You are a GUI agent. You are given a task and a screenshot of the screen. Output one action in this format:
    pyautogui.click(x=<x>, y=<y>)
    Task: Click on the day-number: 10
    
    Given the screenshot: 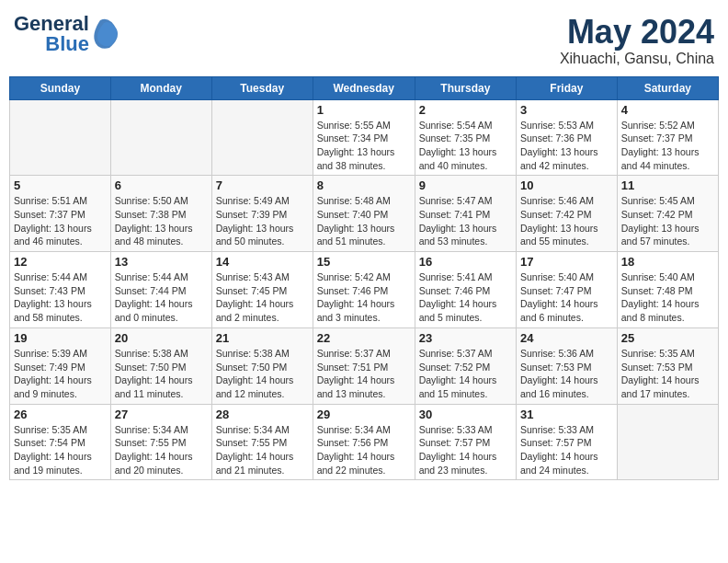 What is the action you would take?
    pyautogui.click(x=566, y=186)
    